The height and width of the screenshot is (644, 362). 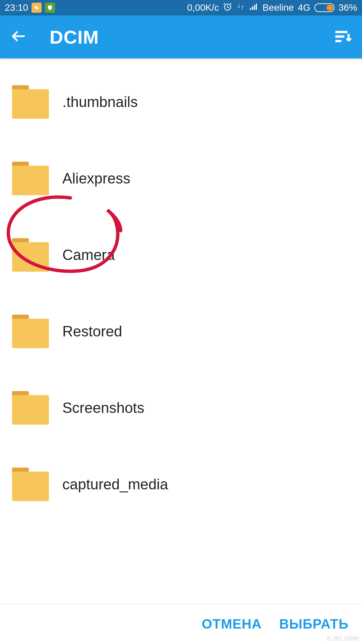 What do you see at coordinates (103, 408) in the screenshot?
I see `folder-name: Screenshots` at bounding box center [103, 408].